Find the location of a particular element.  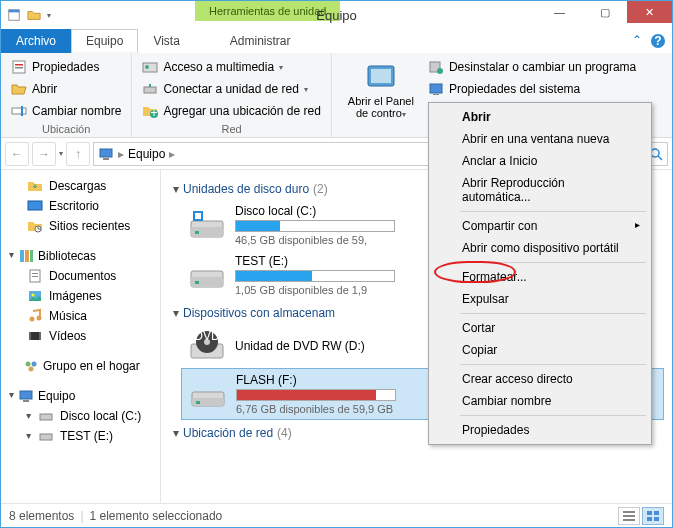

nav-equipo: ▴Equipo is located at coordinates (84, 396).